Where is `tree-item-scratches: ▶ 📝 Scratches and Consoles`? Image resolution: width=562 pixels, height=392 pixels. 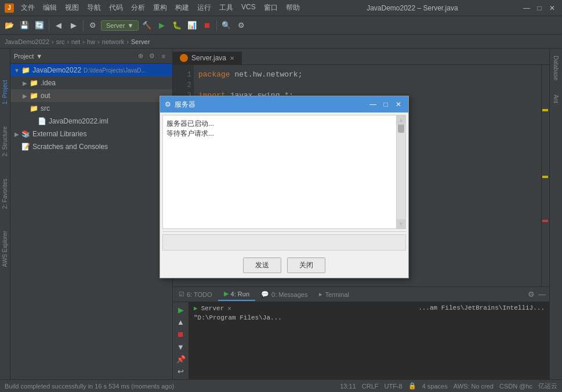
tree-item-scratches: ▶ 📝 Scratches and Consoles is located at coordinates (92, 147).